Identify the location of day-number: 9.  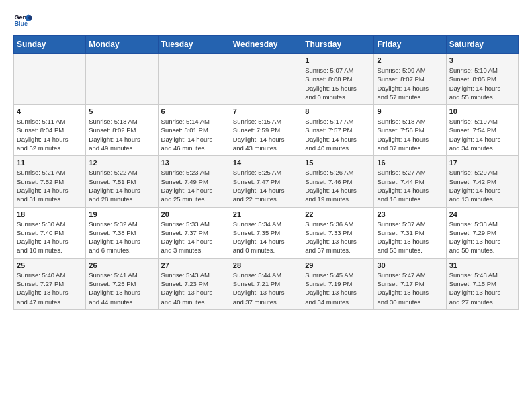
(410, 111).